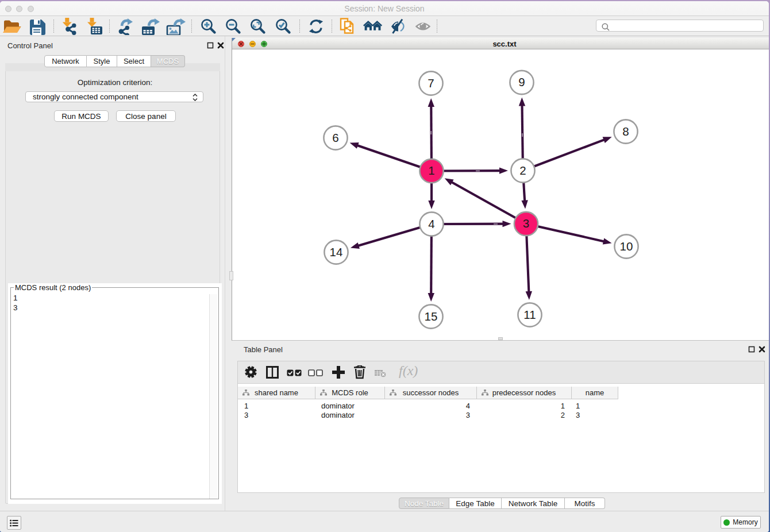  Describe the element at coordinates (431, 316) in the screenshot. I see `svg-text: 15` at that location.